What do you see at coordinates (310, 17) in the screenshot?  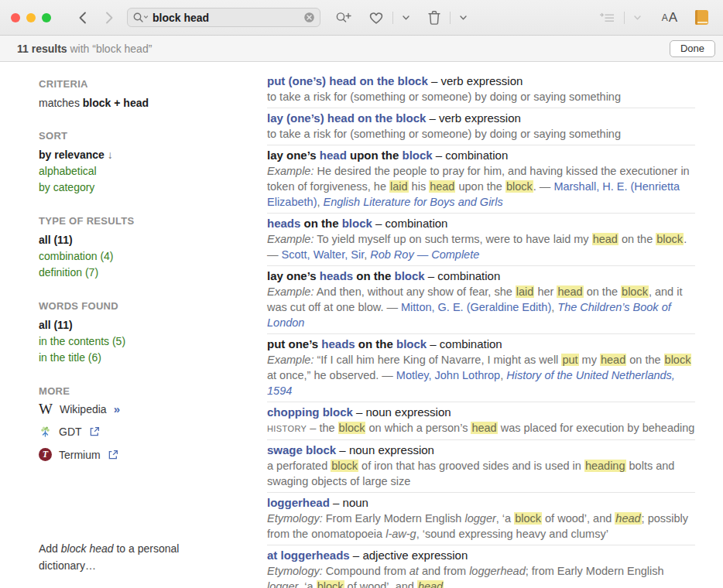 I see `clear-search-button` at bounding box center [310, 17].